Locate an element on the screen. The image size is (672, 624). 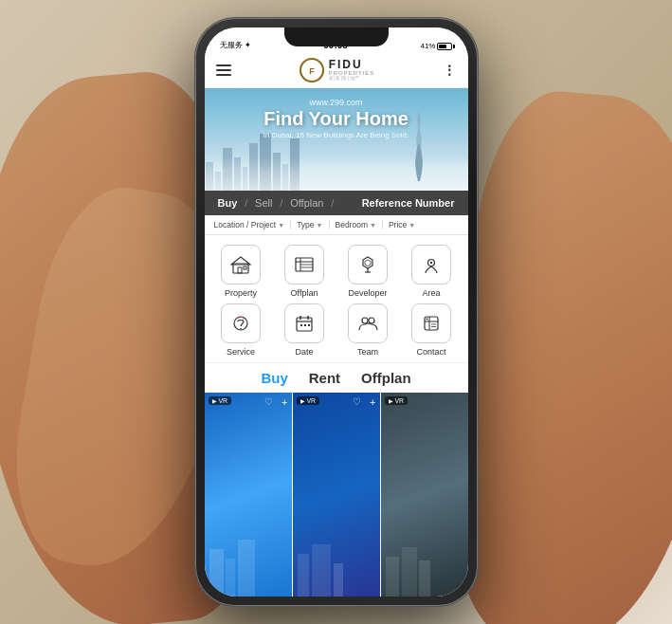
listing-2-fav: ♡ is located at coordinates (356, 402).